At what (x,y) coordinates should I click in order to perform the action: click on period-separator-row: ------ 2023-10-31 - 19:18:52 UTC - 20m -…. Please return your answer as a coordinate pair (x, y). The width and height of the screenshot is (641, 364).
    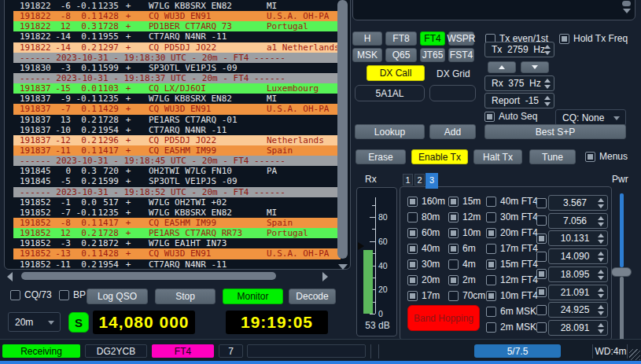
    Looking at the image, I should click on (177, 192).